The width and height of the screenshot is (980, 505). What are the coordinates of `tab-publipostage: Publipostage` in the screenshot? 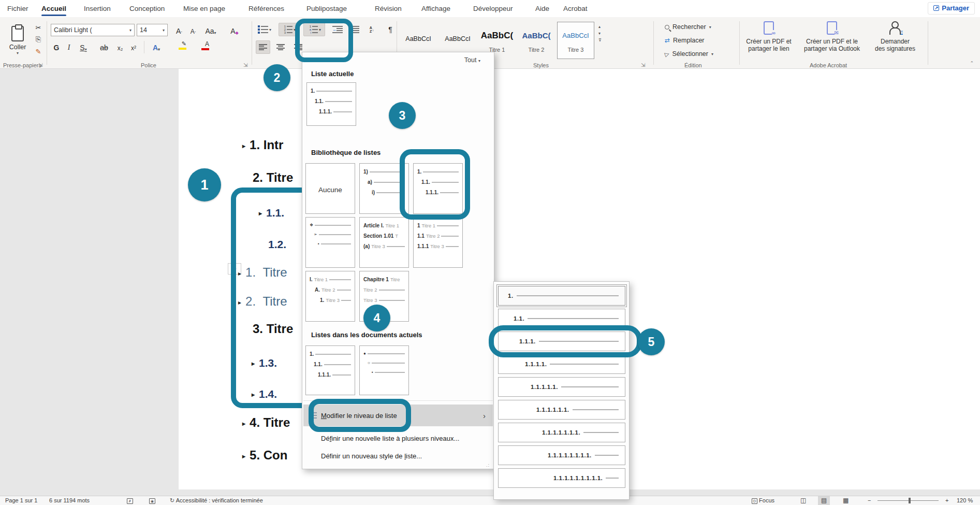 It's located at (327, 8).